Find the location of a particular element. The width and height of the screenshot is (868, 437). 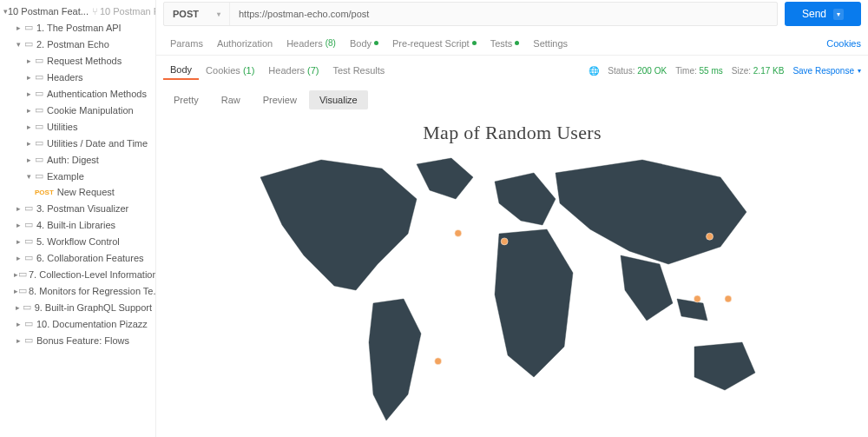

sidebar-item: ▸▭Auth: Digest is located at coordinates (78, 160).